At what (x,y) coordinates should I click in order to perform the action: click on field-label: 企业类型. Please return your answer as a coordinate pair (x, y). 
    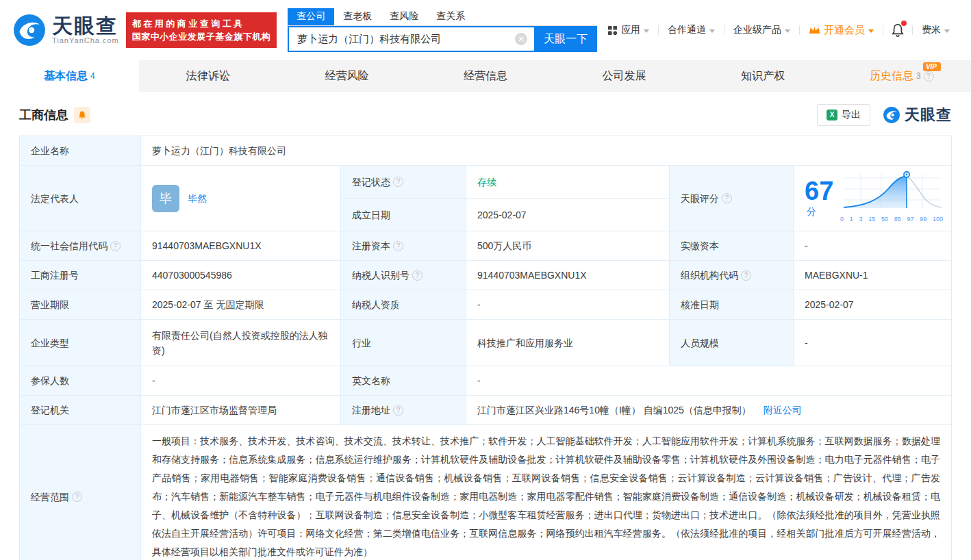
    Looking at the image, I should click on (81, 342).